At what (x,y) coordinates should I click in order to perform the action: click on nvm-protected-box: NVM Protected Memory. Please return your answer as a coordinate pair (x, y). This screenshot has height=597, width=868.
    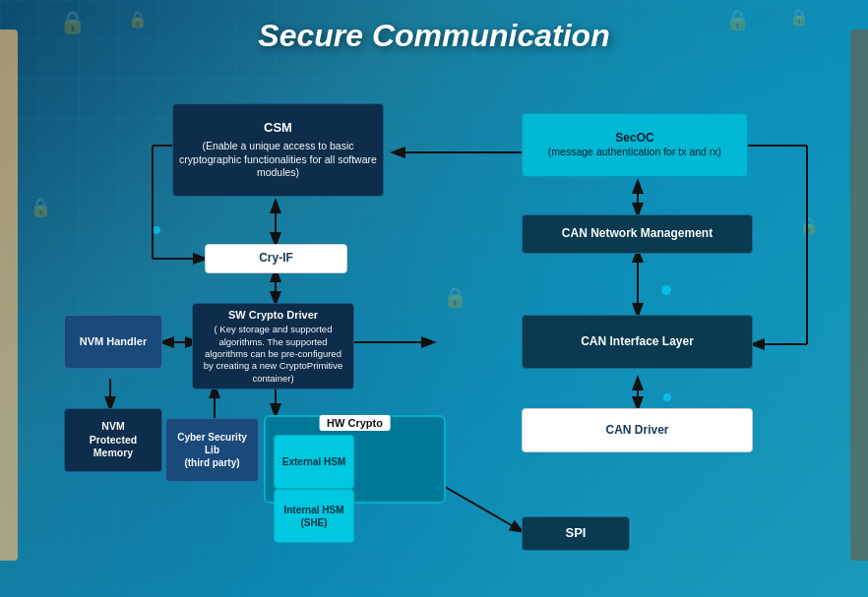
    Looking at the image, I should click on (113, 441).